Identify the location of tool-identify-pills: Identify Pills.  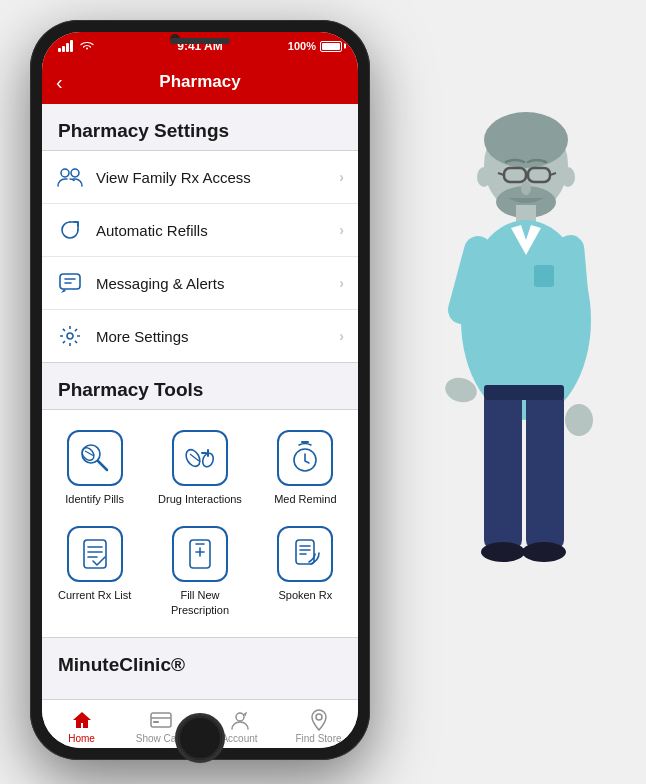
(94, 468).